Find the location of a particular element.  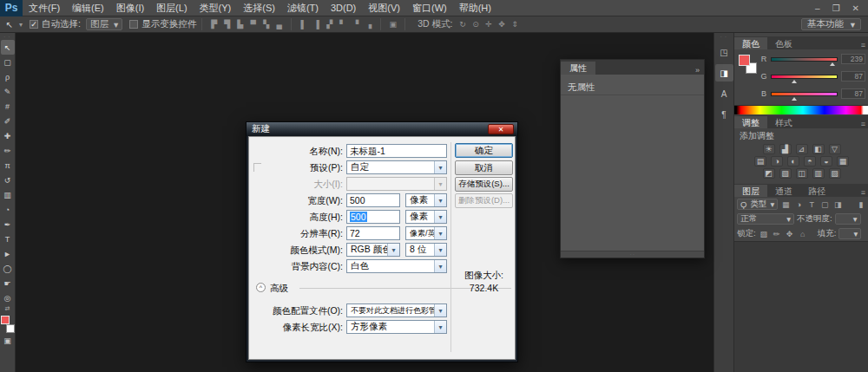

width-unit-dropdown: 像素 ▾ is located at coordinates (426, 200).